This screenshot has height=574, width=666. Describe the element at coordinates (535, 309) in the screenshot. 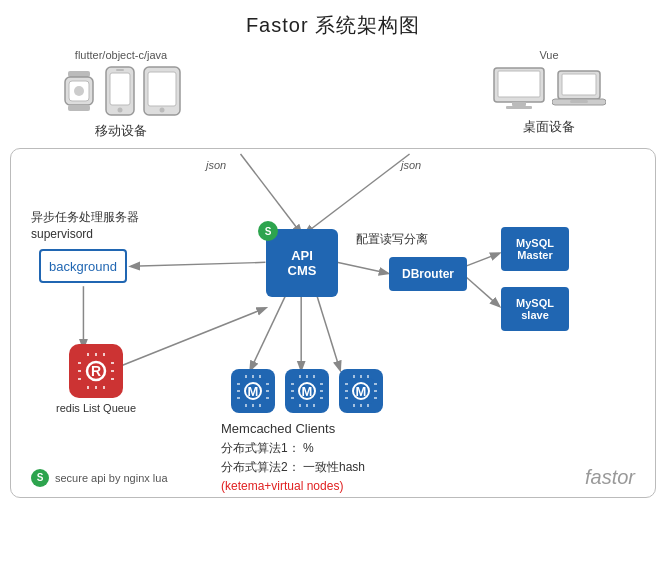

I see `mysql-slave-box: MySQL slave` at that location.